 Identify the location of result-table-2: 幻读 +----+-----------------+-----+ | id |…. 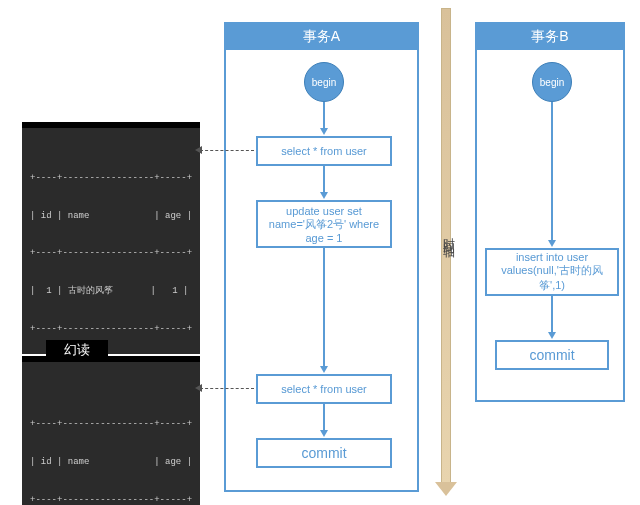
(111, 434).